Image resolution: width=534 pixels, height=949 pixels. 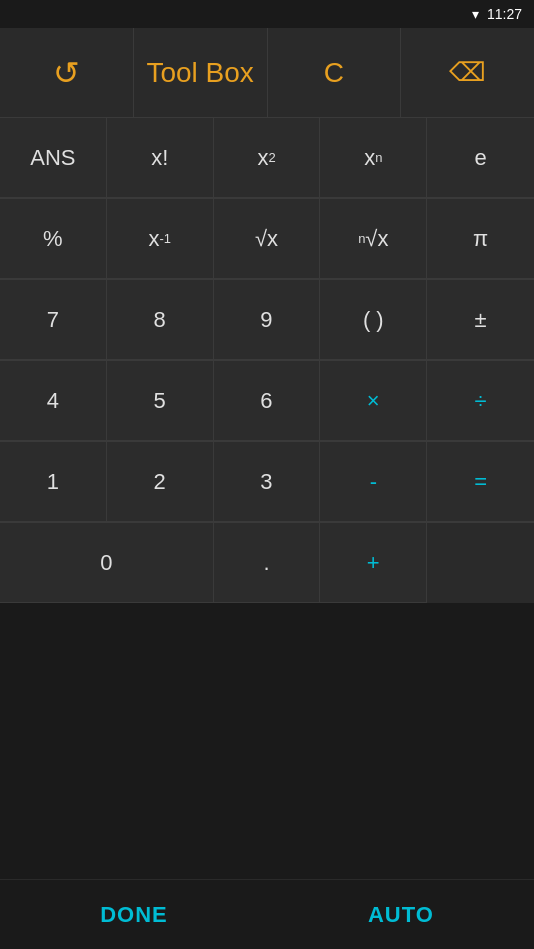 I want to click on function-row-2: % x-1 √x n√x π, so click(x=267, y=240).